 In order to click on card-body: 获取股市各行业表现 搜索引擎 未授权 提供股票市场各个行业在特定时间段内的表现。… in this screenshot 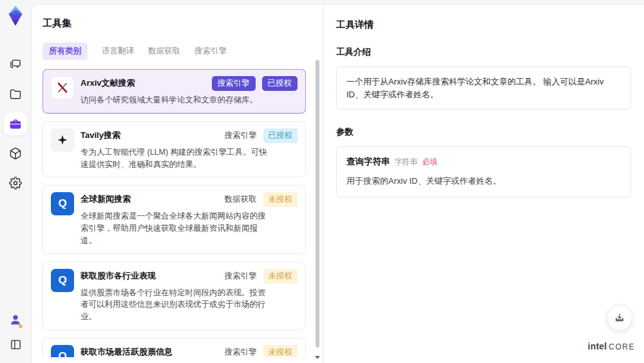, I will do `click(189, 296)`.